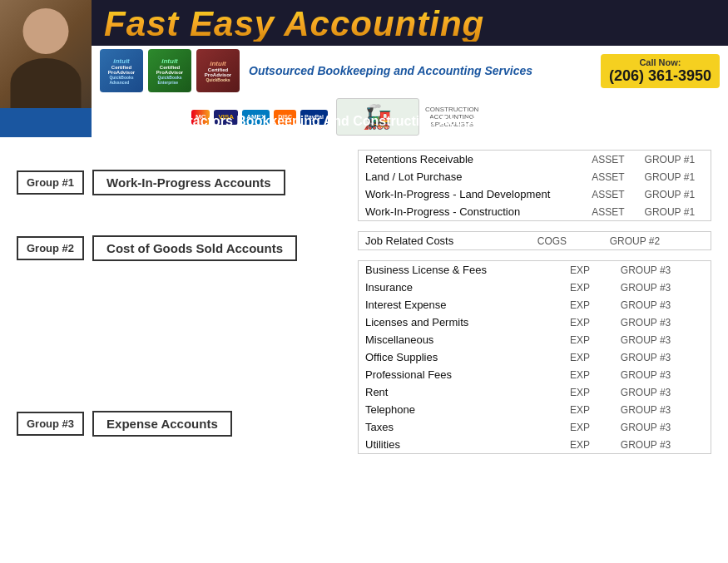 The image size is (728, 563). Describe the element at coordinates (50, 183) in the screenshot. I see `group1-badge: Group #1` at that location.